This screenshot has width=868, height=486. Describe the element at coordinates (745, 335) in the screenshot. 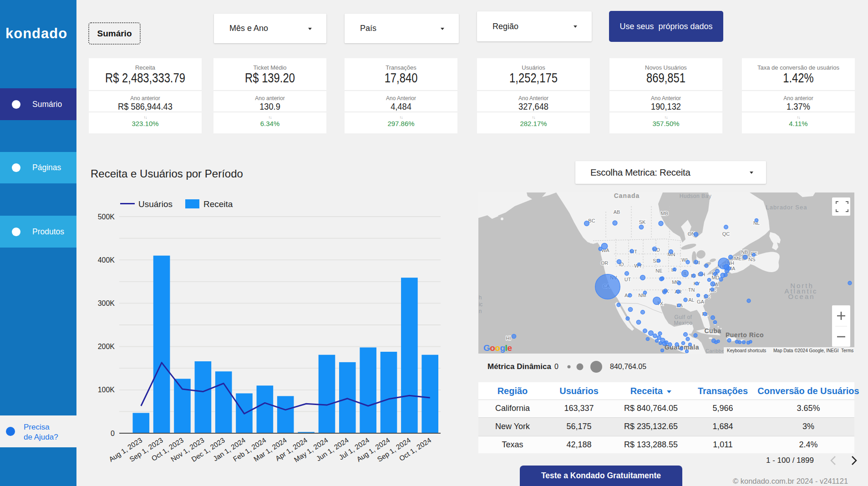

I see `svg-text: Puerto Rico` at that location.